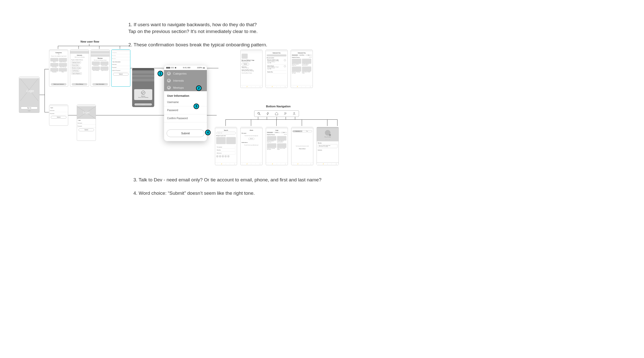  I want to click on bolt-icon, so click(268, 114).